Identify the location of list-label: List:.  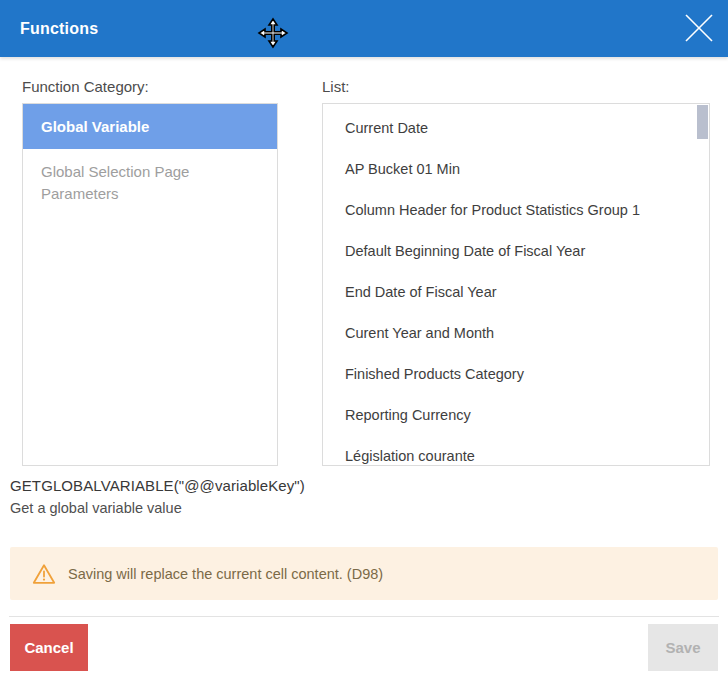
(336, 86).